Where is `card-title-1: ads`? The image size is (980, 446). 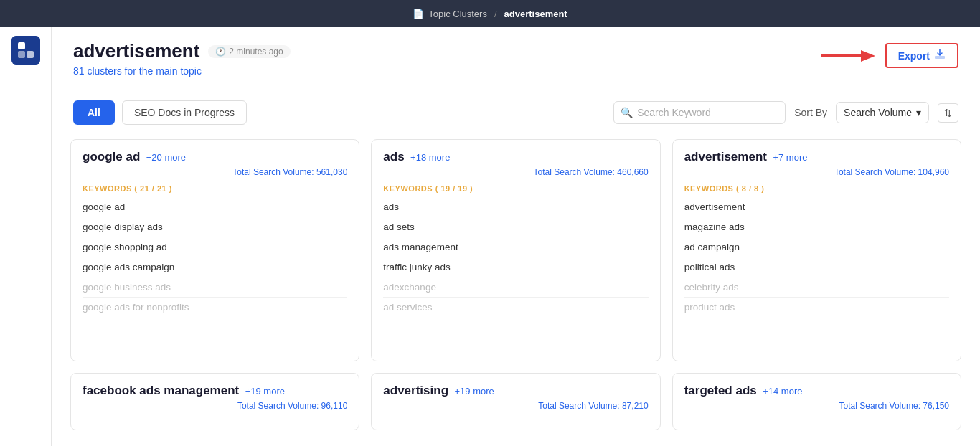 card-title-1: ads is located at coordinates (393, 156).